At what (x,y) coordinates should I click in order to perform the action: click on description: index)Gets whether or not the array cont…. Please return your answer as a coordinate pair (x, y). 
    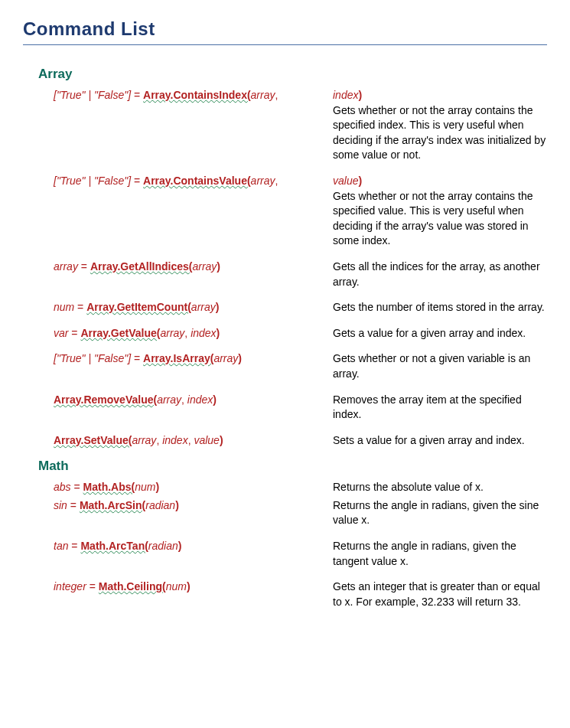
    Looking at the image, I should click on (440, 126).